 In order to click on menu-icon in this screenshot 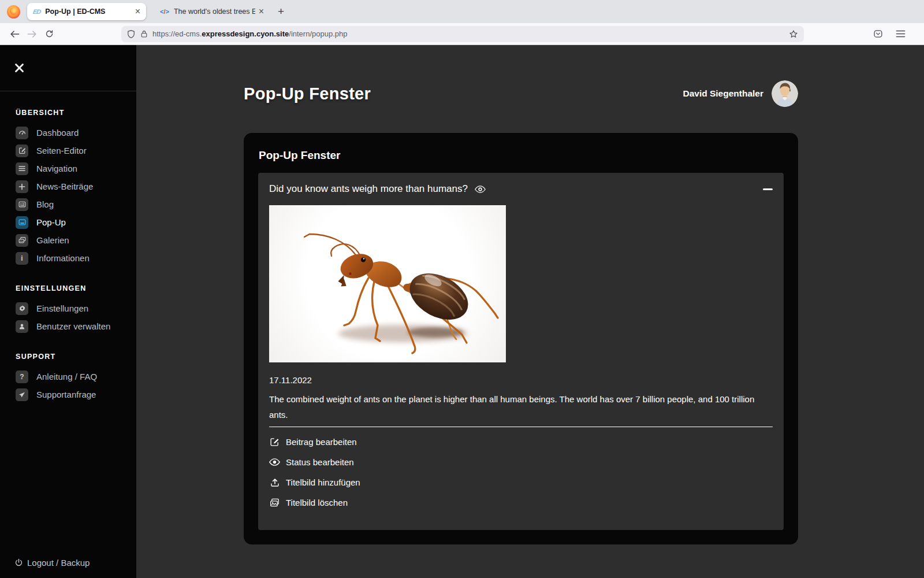, I will do `click(22, 169)`.